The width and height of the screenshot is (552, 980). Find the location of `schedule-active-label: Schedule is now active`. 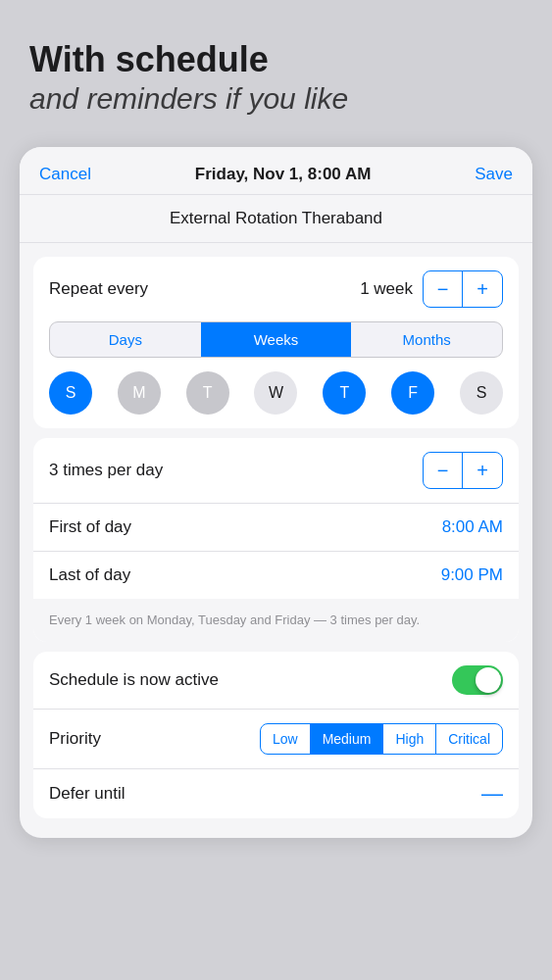

schedule-active-label: Schedule is now active is located at coordinates (133, 680).